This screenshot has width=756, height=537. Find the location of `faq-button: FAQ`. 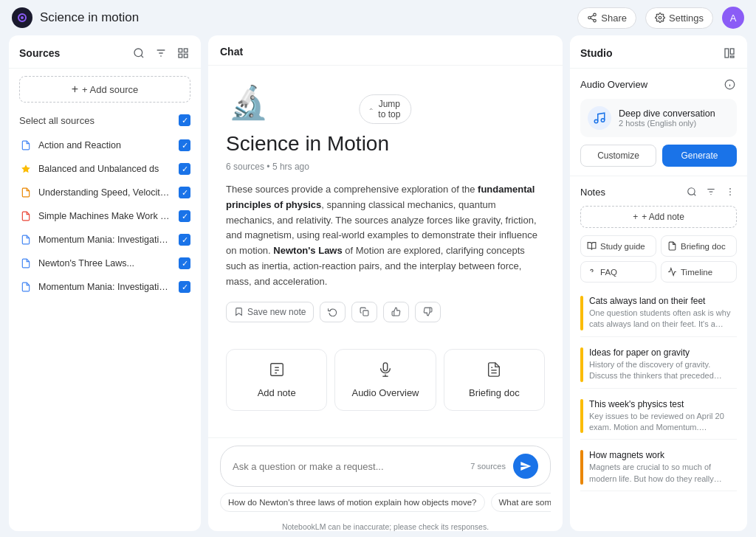

faq-button: FAQ is located at coordinates (619, 271).